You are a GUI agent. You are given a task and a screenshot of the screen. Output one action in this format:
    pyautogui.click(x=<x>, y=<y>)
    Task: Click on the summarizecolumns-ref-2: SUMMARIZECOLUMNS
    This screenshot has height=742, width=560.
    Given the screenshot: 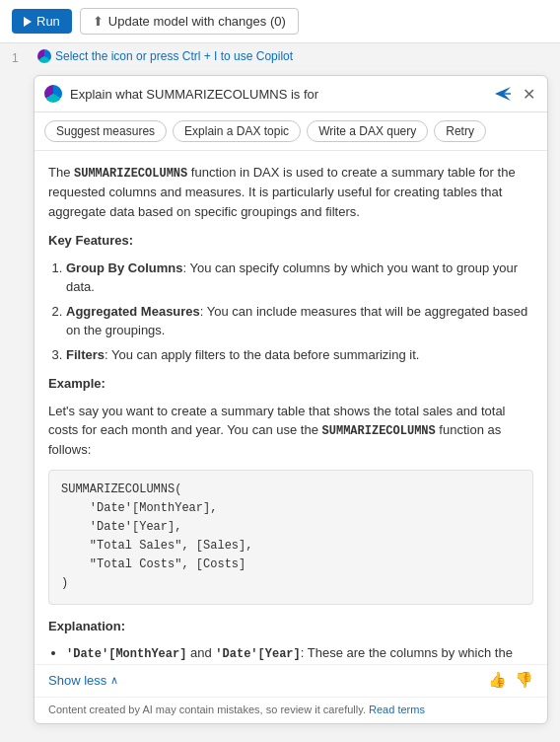 What is the action you would take?
    pyautogui.click(x=379, y=431)
    